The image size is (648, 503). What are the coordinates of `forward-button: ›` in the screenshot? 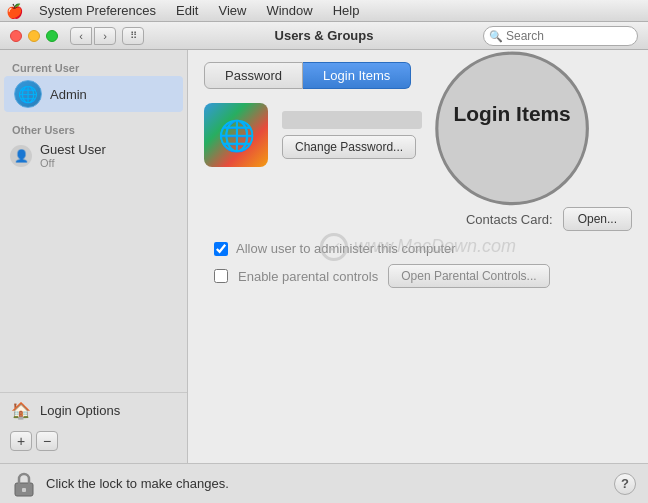 It's located at (105, 36).